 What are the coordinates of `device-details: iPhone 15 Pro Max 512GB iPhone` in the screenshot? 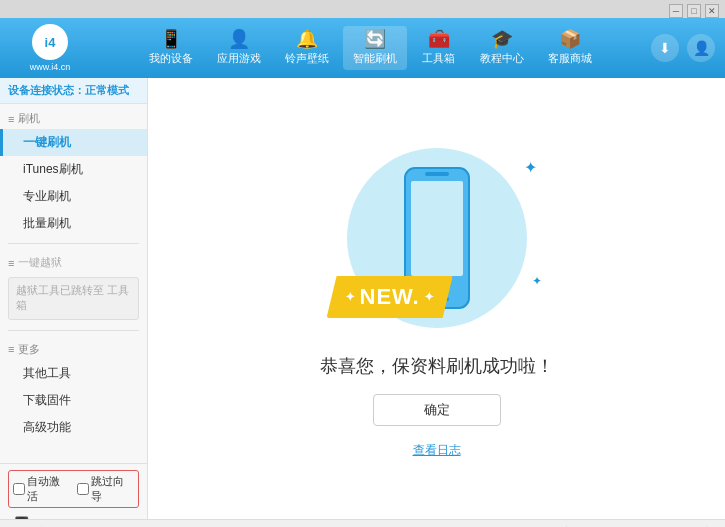 It's located at (90, 518).